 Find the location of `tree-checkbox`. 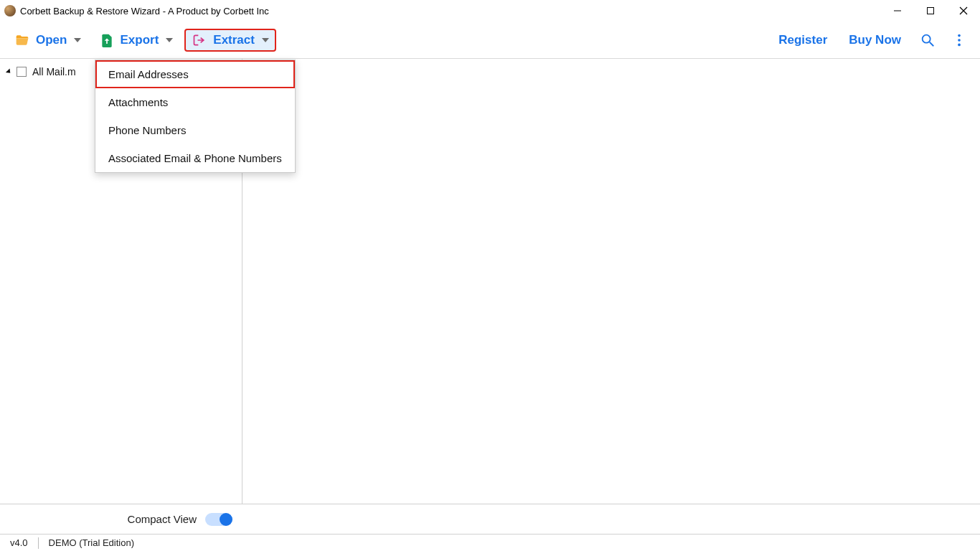

tree-checkbox is located at coordinates (22, 72).